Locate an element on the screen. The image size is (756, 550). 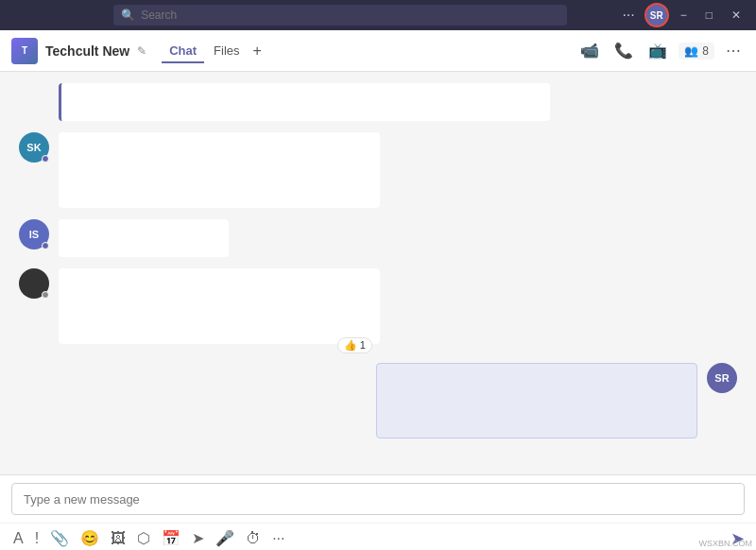
schedule-icon: 📅 is located at coordinates (171, 539).